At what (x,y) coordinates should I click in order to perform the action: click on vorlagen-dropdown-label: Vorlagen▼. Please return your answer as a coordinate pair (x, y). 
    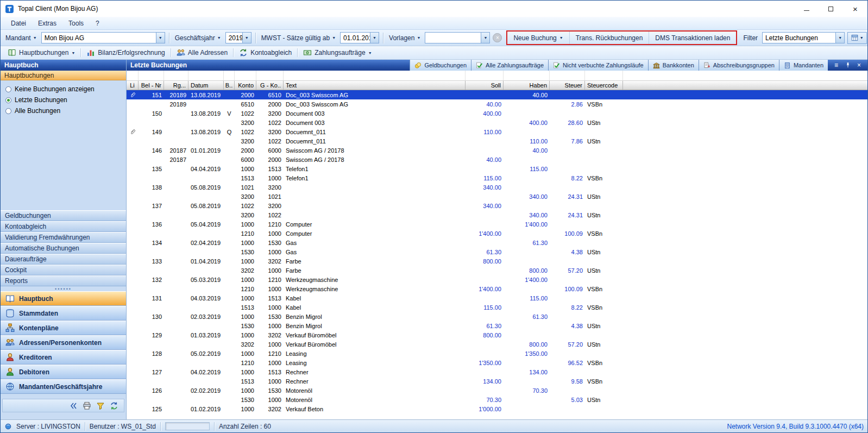
    Looking at the image, I should click on (405, 38).